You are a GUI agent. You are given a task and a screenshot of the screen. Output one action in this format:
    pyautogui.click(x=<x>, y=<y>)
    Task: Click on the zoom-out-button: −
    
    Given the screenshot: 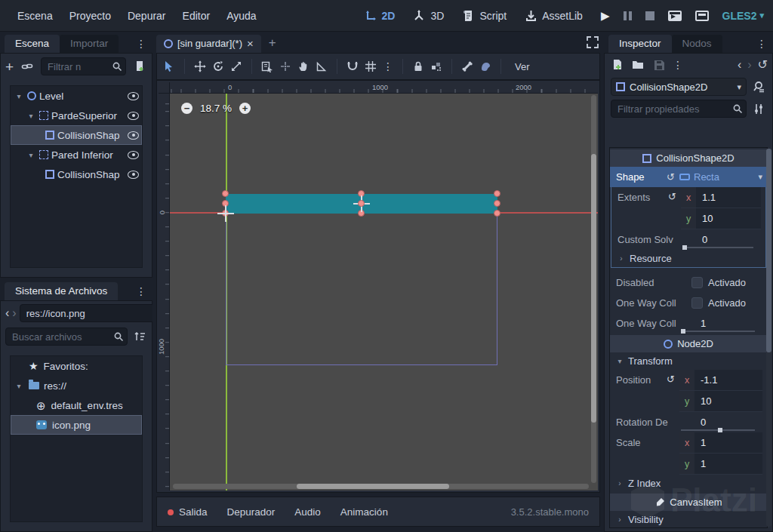 What is the action you would take?
    pyautogui.click(x=187, y=109)
    